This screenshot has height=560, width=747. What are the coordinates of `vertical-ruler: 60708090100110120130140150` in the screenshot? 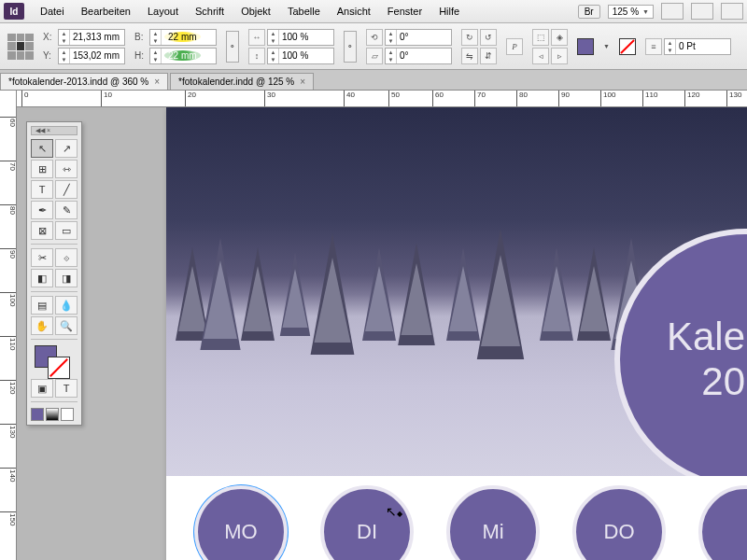 It's located at (8, 325).